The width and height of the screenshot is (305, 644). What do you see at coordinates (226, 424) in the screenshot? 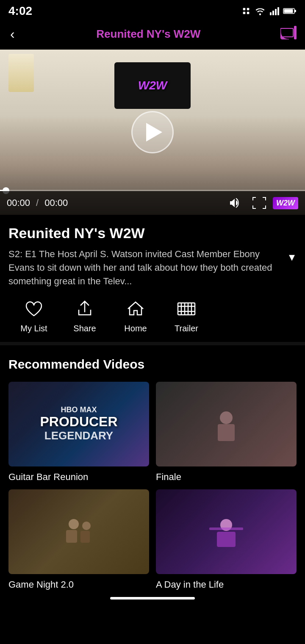
I see `party-icon` at bounding box center [226, 424].